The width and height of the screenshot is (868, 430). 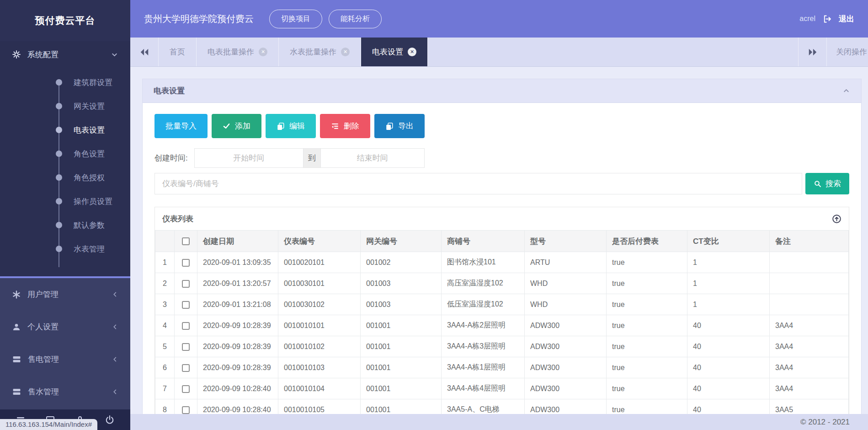 I want to click on export-button: 导出, so click(x=399, y=126).